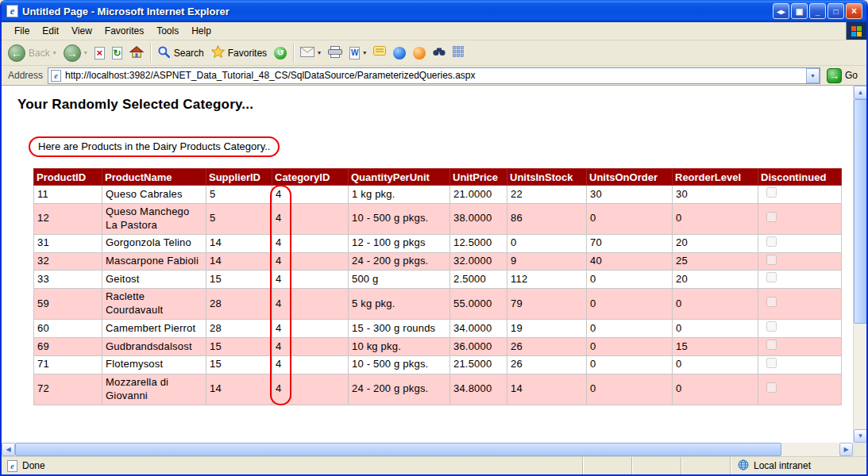 This screenshot has height=476, width=868. I want to click on table-cell: 24 - 200 g pkgs., so click(399, 262).